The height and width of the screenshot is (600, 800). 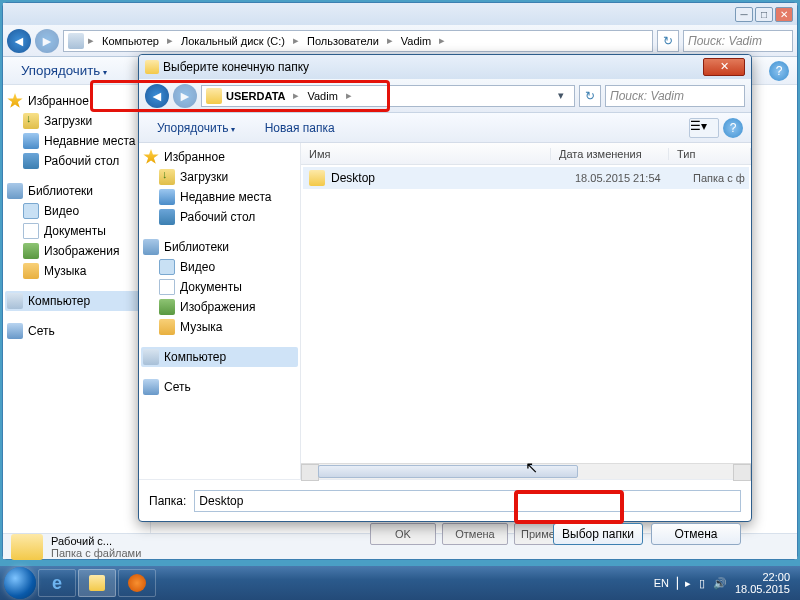 What do you see at coordinates (358, 41) in the screenshot?
I see `breadcrumb: ▸Компьютер ▸Локальный диск (C:) ▸Пользов…` at bounding box center [358, 41].